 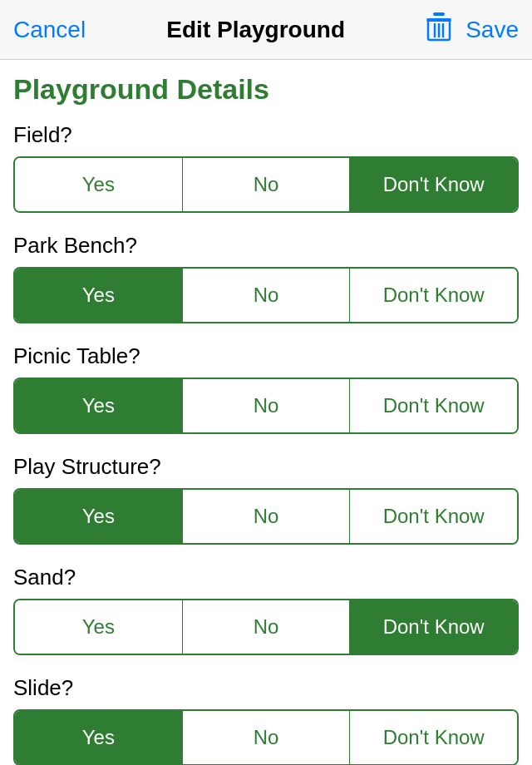 What do you see at coordinates (492, 30) in the screenshot?
I see `save-button: Save` at bounding box center [492, 30].